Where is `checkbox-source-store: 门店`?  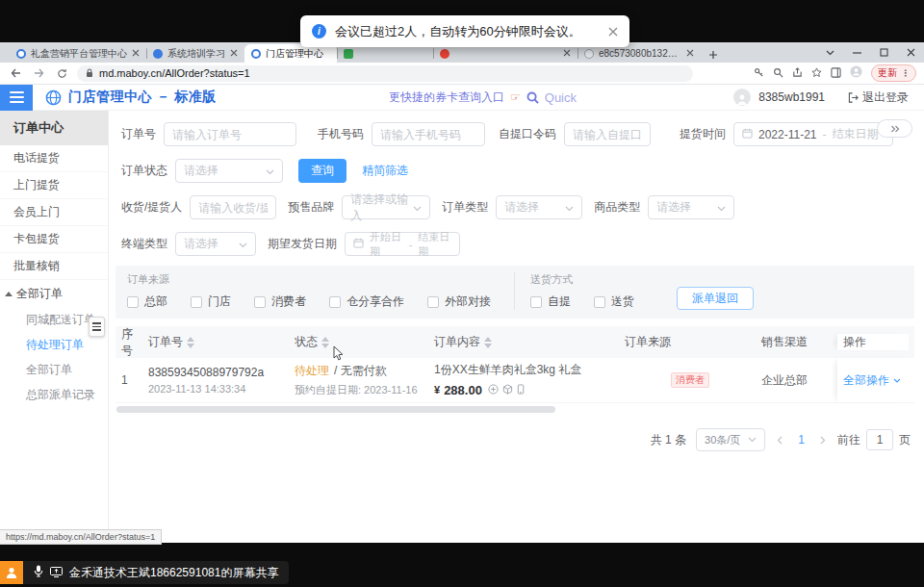
checkbox-source-store: 门店 is located at coordinates (211, 302).